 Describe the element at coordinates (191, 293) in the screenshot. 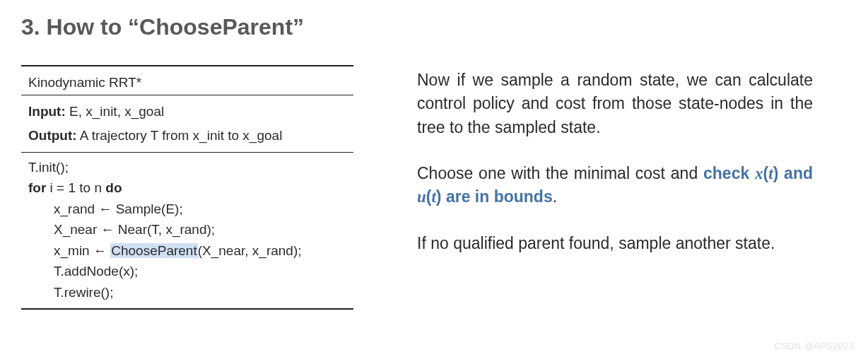

I see `code-line-7: T.rewire();` at that location.